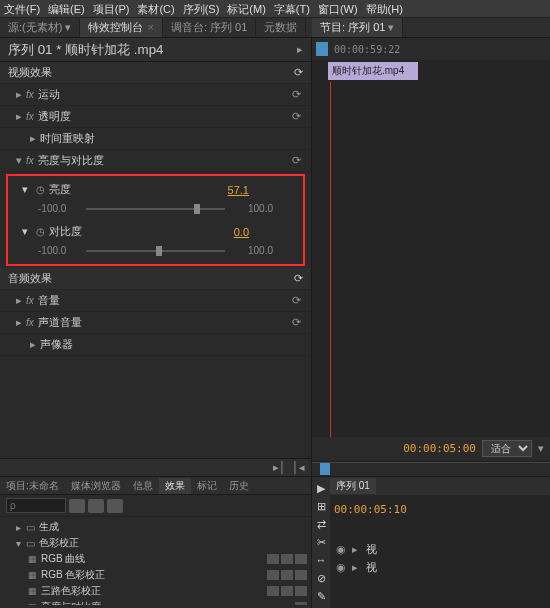  Describe the element at coordinates (156, 161) in the screenshot. I see `effect-brightness-contrast: ▾ fx 亮度与对比度 ⟳` at that location.